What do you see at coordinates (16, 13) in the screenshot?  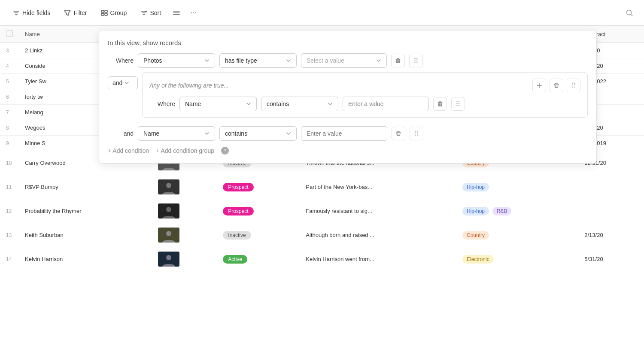 I see `hide-fields-icon` at bounding box center [16, 13].